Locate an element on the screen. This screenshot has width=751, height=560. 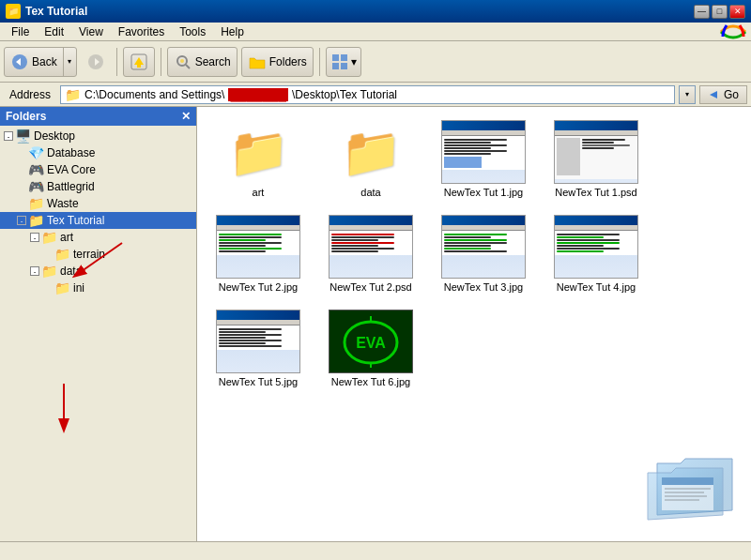
file-item-newtex3jpg: NewTex Tut 3.jpg is located at coordinates (483, 253).